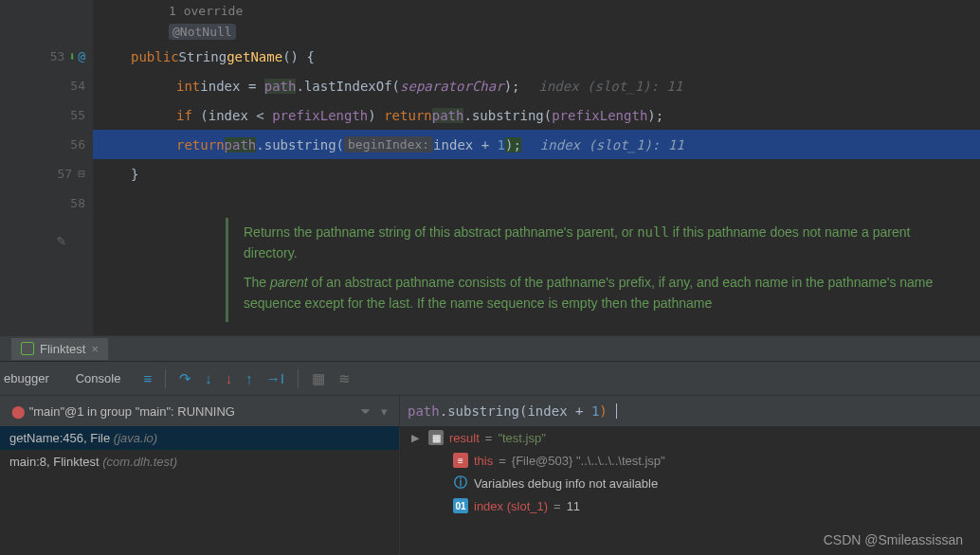 The image size is (980, 555). What do you see at coordinates (415, 438) in the screenshot?
I see `expand-icon: ▶` at bounding box center [415, 438].